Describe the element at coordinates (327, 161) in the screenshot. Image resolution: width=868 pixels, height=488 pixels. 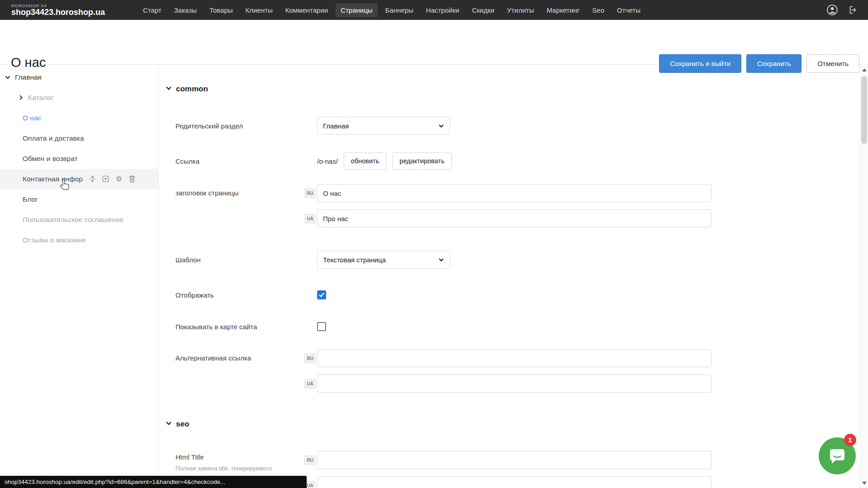
I see `link-path: /o-nas/` at that location.